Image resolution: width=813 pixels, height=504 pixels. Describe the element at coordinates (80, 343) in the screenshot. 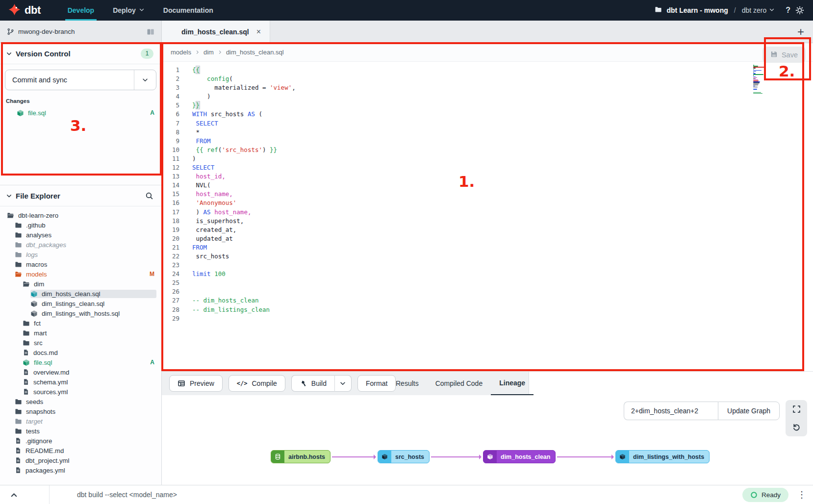

I see `file-tree-item: src` at that location.